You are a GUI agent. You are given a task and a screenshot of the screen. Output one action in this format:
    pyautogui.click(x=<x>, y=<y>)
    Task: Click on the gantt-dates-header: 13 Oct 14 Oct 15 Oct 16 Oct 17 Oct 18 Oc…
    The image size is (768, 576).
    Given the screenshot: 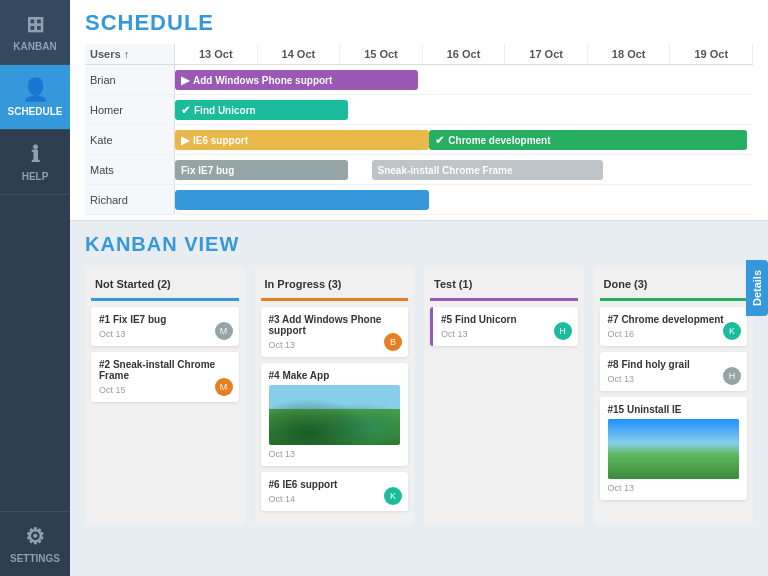 What is the action you would take?
    pyautogui.click(x=464, y=54)
    